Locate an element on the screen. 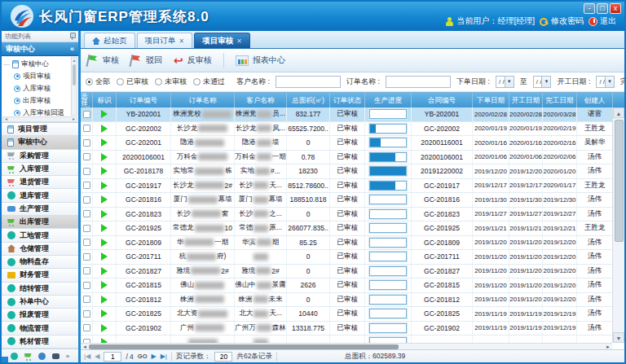 The width and height of the screenshot is (626, 364). sidebar-item-7: 出库管理 is located at coordinates (40, 222).